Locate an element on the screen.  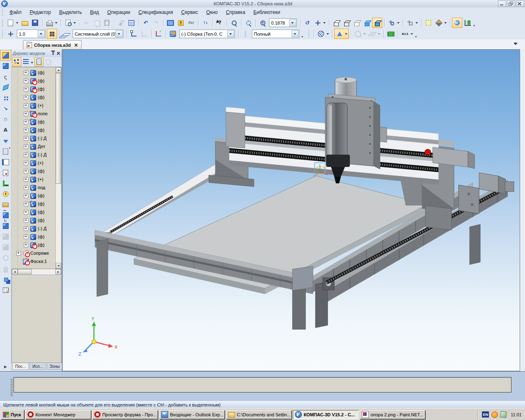
variables-button is located at coordinates (191, 23).